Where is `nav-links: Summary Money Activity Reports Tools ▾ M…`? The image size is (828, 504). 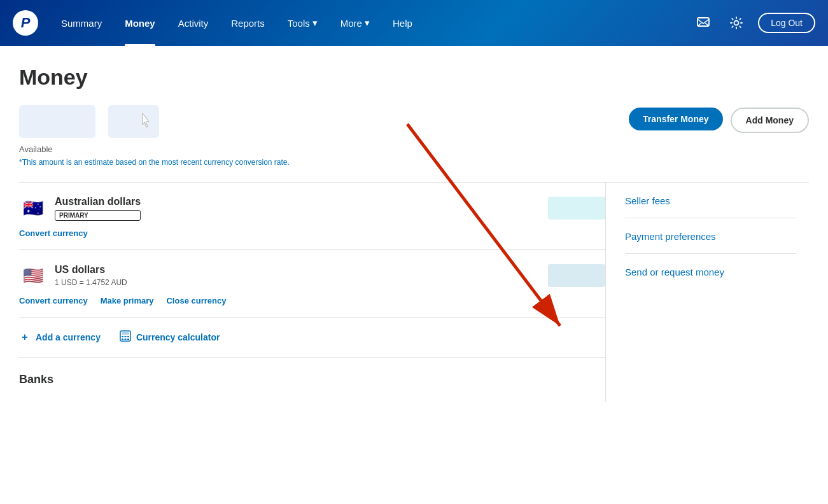
nav-links: Summary Money Activity Reports Tools ▾ M… is located at coordinates (370, 23).